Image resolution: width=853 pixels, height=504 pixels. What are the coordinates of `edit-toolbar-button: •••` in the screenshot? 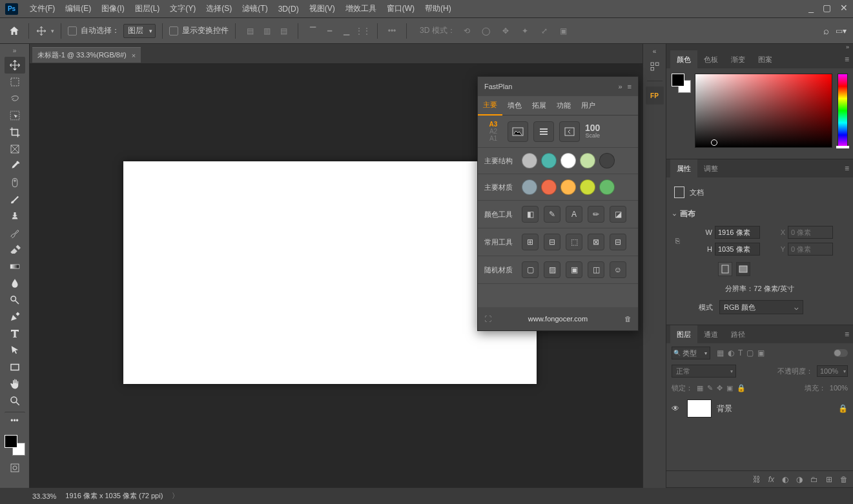 It's located at (15, 420).